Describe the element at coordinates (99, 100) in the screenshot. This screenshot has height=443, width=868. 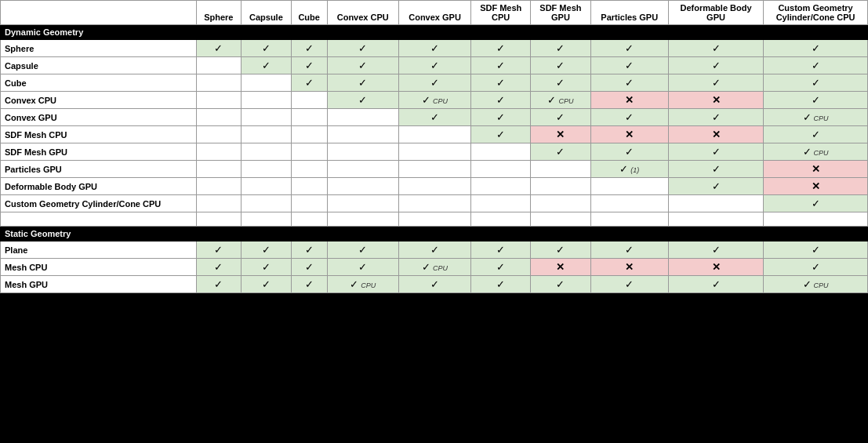
I see `row-label: Convex CPU` at that location.